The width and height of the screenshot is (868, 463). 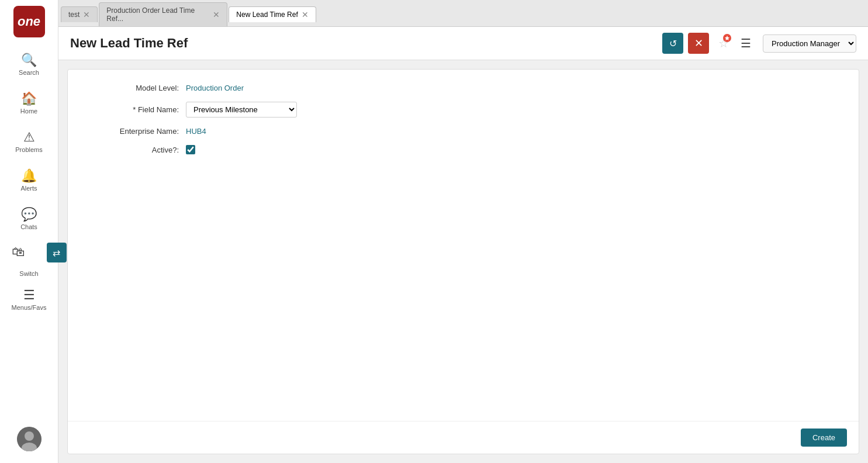 What do you see at coordinates (158, 15) in the screenshot?
I see `tab-prod-order-label: Production Order Lead Time Ref...` at bounding box center [158, 15].